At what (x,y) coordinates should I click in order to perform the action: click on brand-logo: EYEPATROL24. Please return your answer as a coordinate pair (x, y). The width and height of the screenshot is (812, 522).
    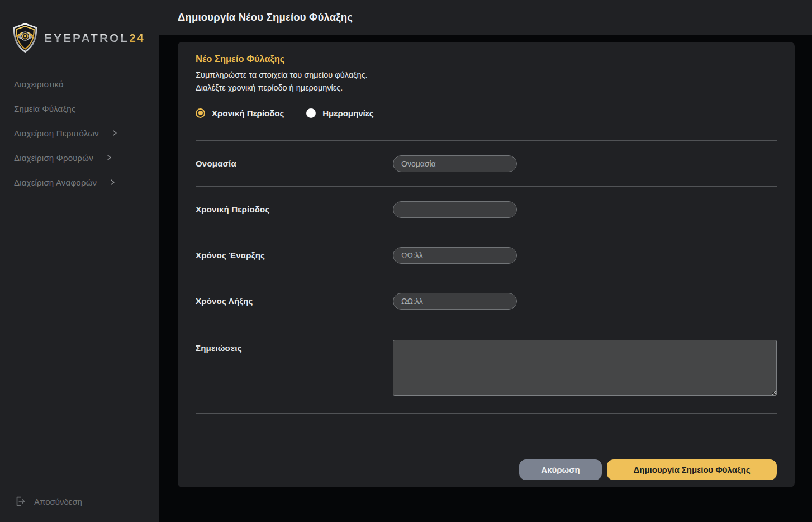
    Looking at the image, I should click on (79, 27).